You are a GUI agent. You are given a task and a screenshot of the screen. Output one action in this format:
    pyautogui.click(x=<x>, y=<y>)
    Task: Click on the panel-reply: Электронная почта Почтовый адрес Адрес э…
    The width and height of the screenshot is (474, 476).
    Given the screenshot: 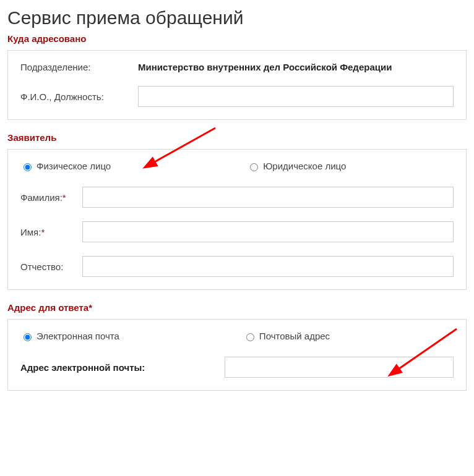 What is the action you would take?
    pyautogui.click(x=237, y=355)
    